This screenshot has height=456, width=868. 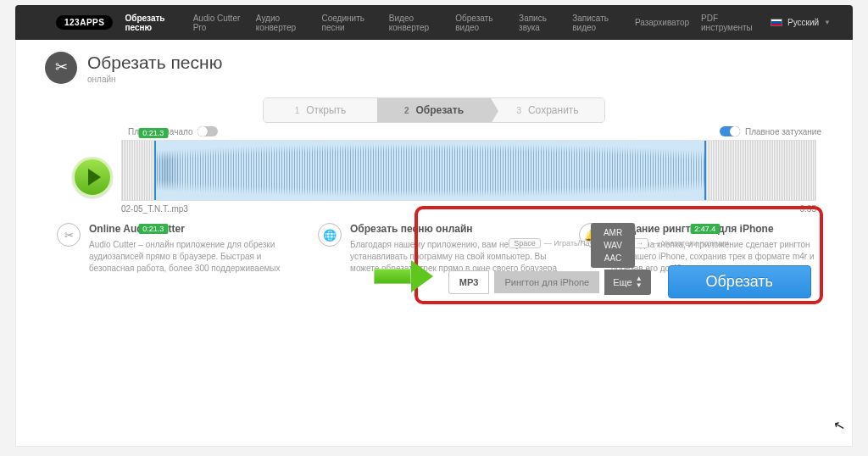 I want to click on step-tabs: 1Открыть 2Обрезать 3Сохранить, so click(x=434, y=110).